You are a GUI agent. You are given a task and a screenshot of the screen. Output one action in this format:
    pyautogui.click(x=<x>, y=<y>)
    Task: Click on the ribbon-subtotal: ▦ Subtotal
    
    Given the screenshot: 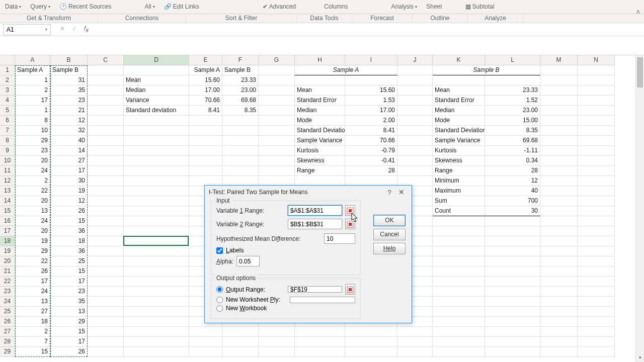 What is the action you would take?
    pyautogui.click(x=480, y=7)
    